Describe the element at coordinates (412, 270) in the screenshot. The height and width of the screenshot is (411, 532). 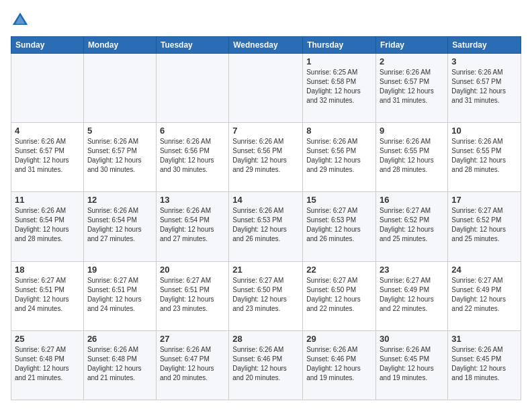
I see `day-number: 23` at that location.